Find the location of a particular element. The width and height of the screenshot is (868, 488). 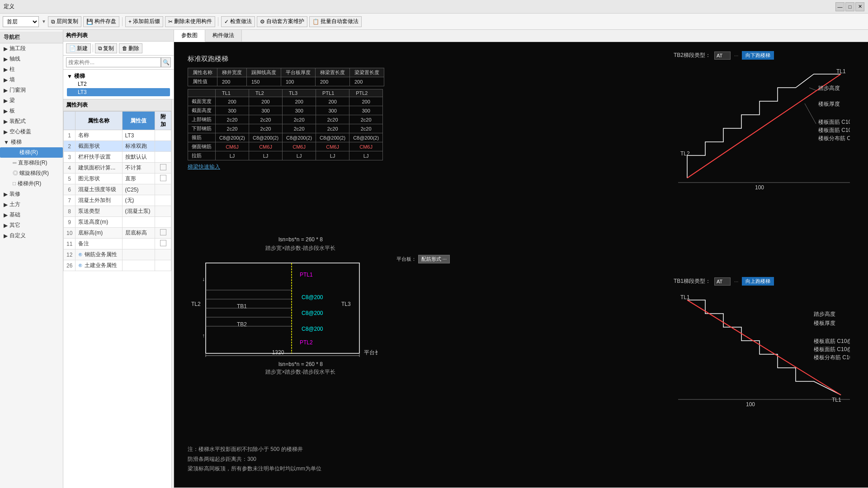

sidebar-item-stair-r: △ 楼梯(R) is located at coordinates (32, 153).